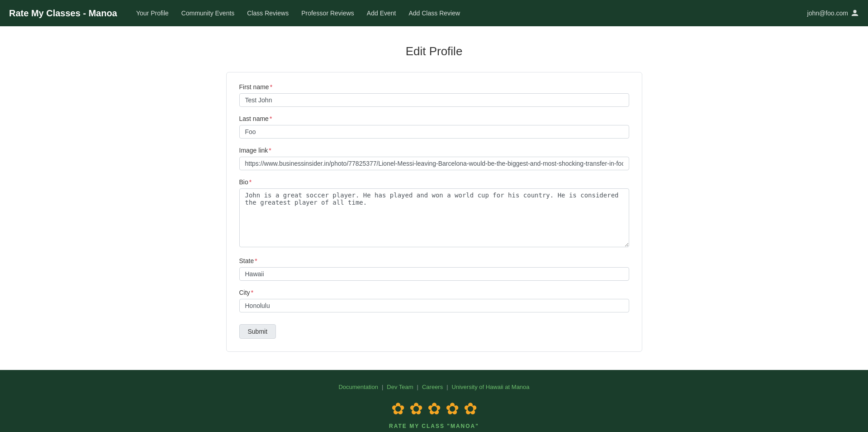 The height and width of the screenshot is (432, 868). What do you see at coordinates (270, 119) in the screenshot?
I see `last-name-required: *` at bounding box center [270, 119].